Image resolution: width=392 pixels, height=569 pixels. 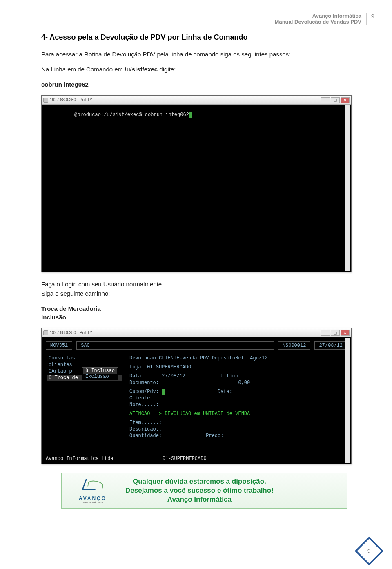 I want to click on footer-store: 01-SUPERMERCADO, so click(x=185, y=459).